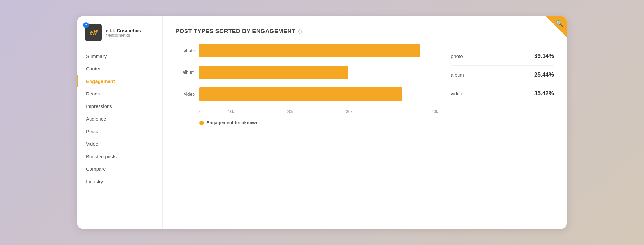 The height and width of the screenshot is (245, 644). I want to click on stat-value-video: 35.42%, so click(544, 93).